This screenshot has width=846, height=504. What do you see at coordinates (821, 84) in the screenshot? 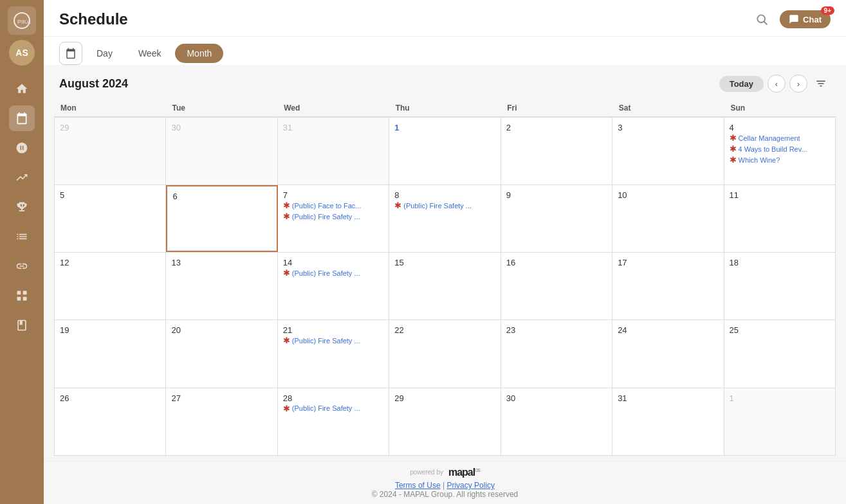
I see `filter-button` at bounding box center [821, 84].